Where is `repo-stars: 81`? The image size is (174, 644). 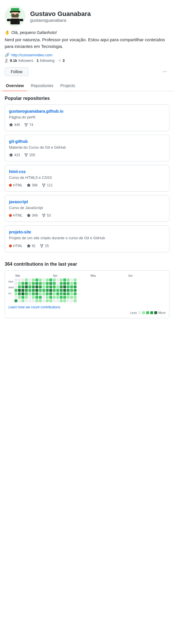
repo-stars: 81 is located at coordinates (31, 246).